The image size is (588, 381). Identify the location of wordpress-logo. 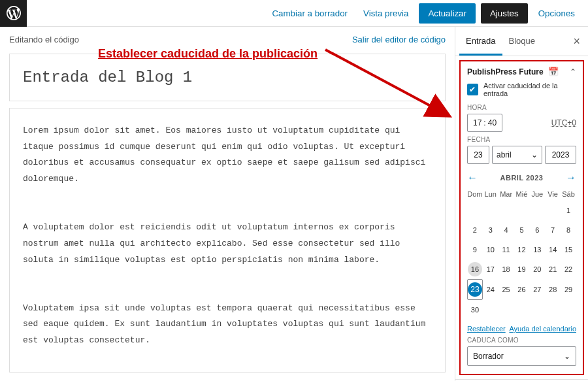
(13, 13).